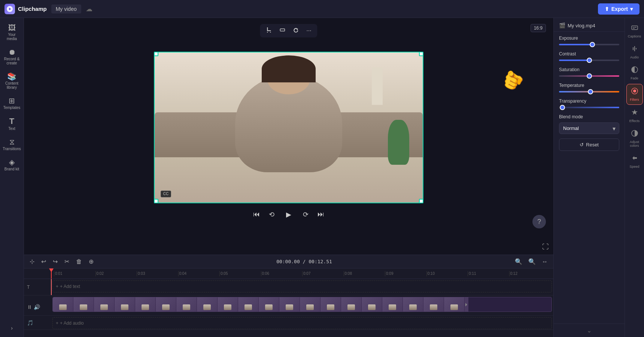  What do you see at coordinates (635, 116) in the screenshot?
I see `rail-item-effects: Effects` at bounding box center [635, 116].